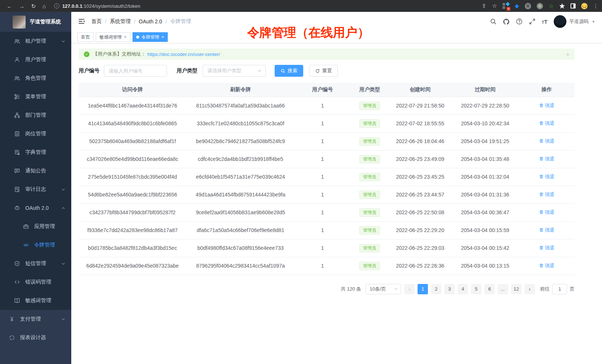 The image size is (602, 364). I want to click on refresh-token-cell: be90422b8c7946218275a508bf524fc9, so click(241, 141).